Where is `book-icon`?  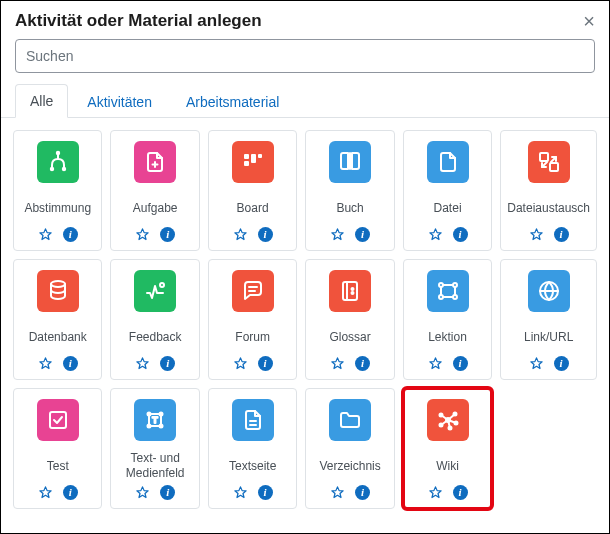 book-icon is located at coordinates (350, 162).